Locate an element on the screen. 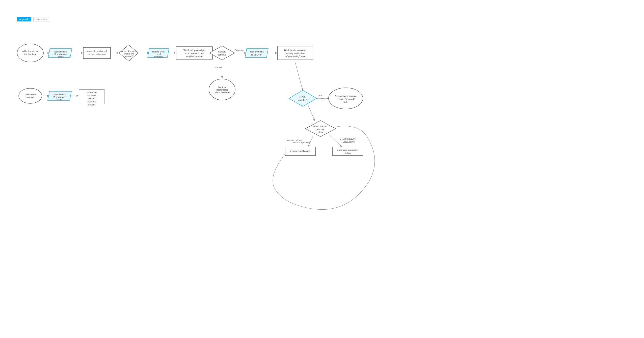  node-dns-warning-text3: emptive warning is located at coordinates (194, 56).